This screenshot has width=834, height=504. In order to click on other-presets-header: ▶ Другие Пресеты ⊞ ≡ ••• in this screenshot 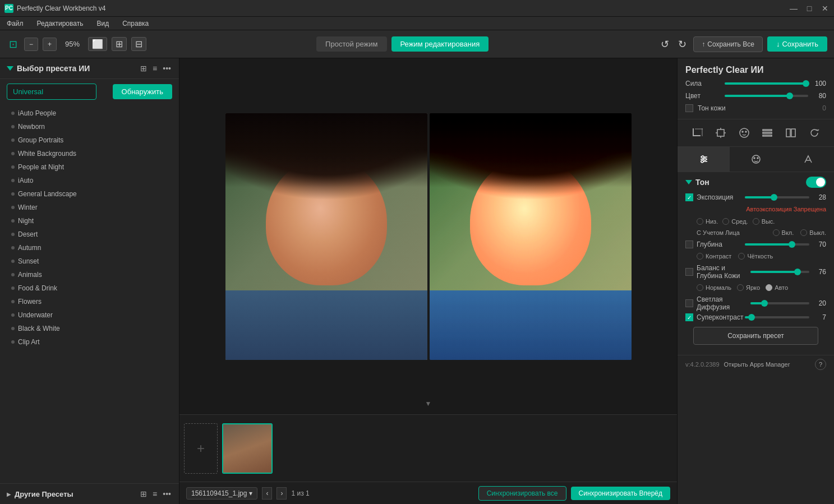, I will do `click(90, 494)`.